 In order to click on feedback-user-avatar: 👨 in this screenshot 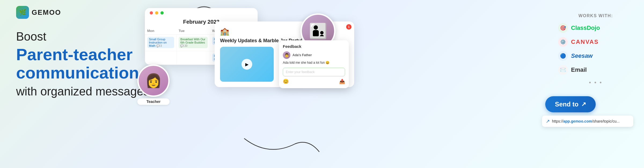, I will do `click(287, 55)`.